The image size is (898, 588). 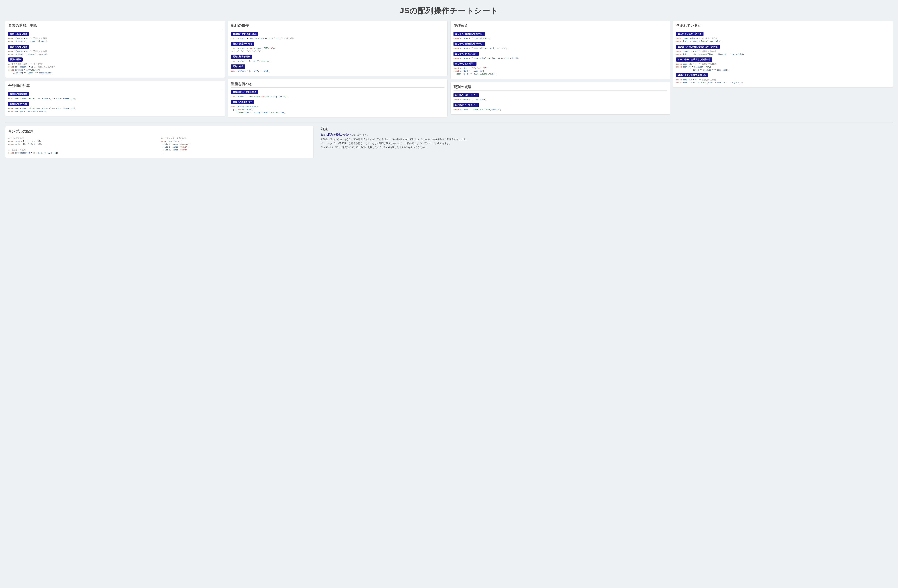 I want to click on section-heading: 含まれているか, so click(x=783, y=26).